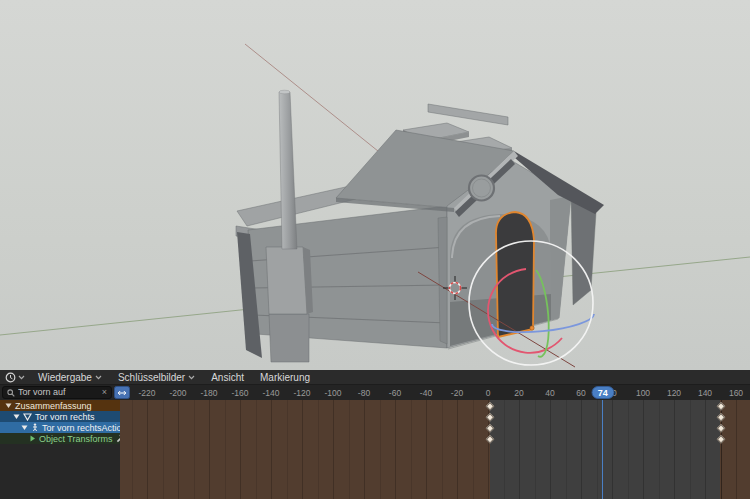 This screenshot has height=499, width=750. Describe the element at coordinates (332, 393) in the screenshot. I see `ruler-frame-label: -100` at that location.